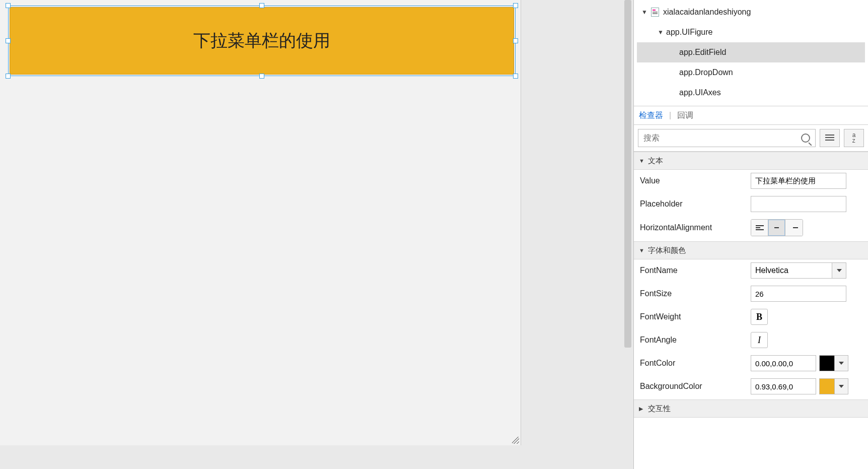  I want to click on prop-bgcolor: BackgroundColor, so click(751, 386).